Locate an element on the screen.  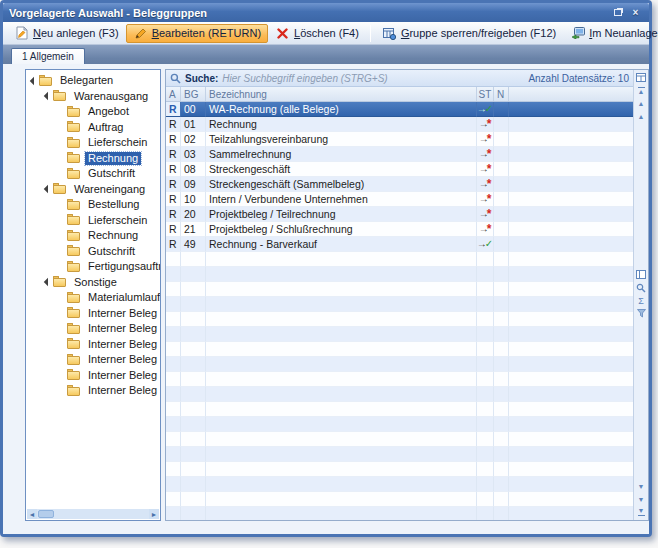
tree-item-interner-beleg: Interner Beleg is located at coordinates (94, 314).